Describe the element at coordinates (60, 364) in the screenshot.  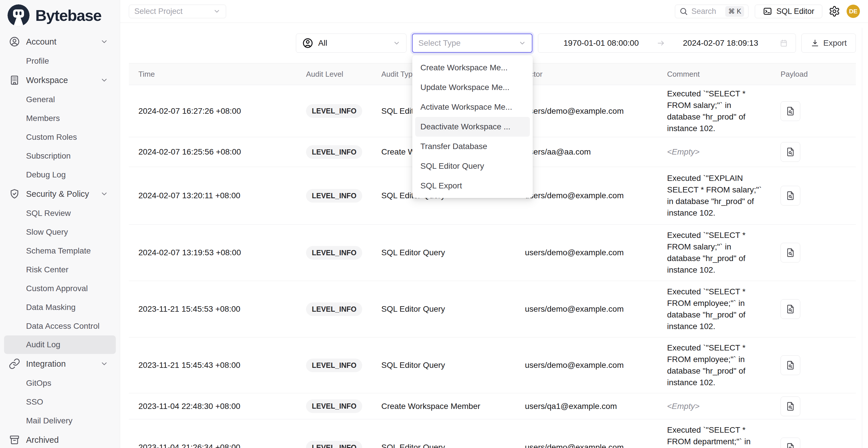
I see `sidebar-item-integration: Integration` at that location.